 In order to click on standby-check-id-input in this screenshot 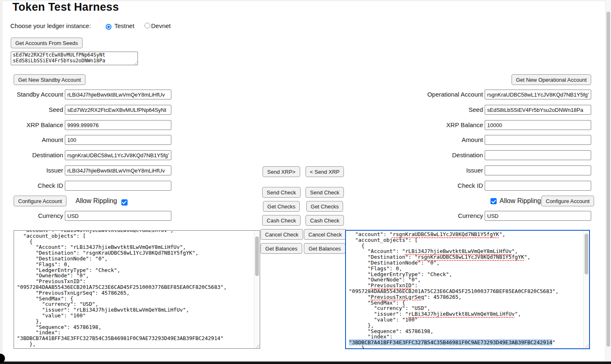, I will do `click(118, 186)`.